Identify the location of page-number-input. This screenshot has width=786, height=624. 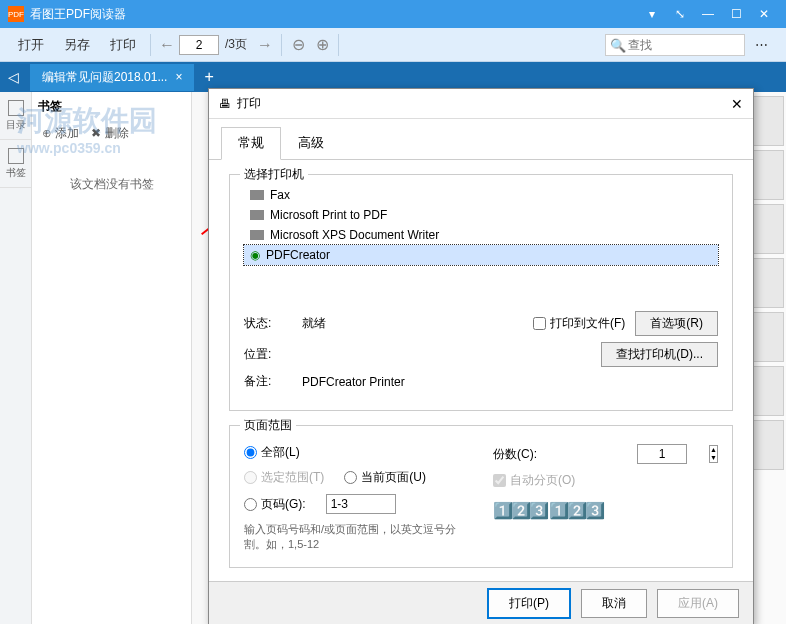
(199, 45).